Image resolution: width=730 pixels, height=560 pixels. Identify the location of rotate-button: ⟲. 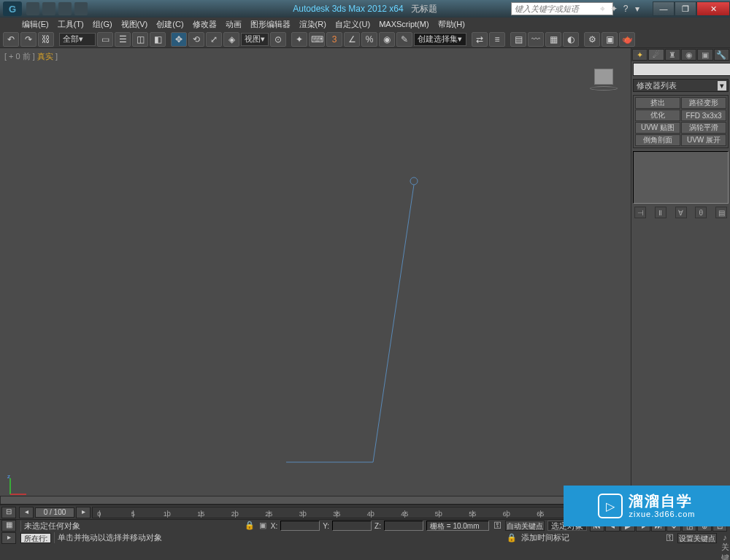
(196, 39).